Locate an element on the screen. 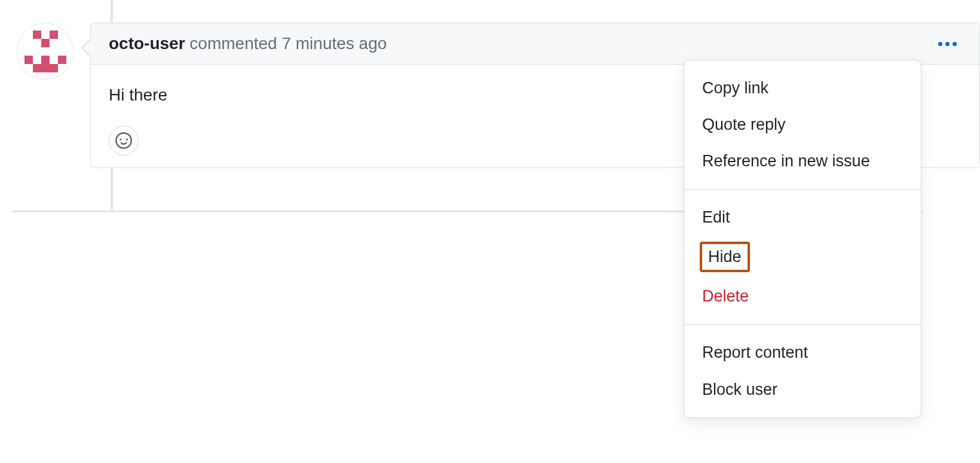 The width and height of the screenshot is (980, 463). menu-item-reference-issue: Reference in new issue is located at coordinates (803, 162).